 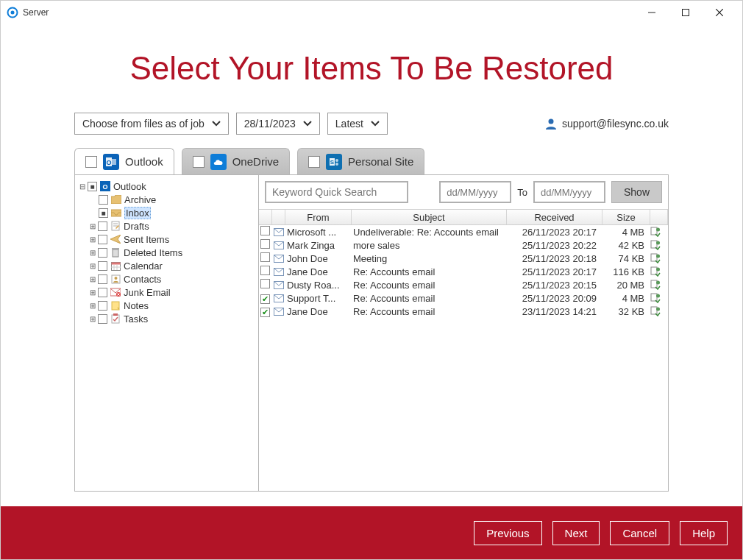 What do you see at coordinates (508, 533) in the screenshot?
I see `previous-button: Previous` at bounding box center [508, 533].